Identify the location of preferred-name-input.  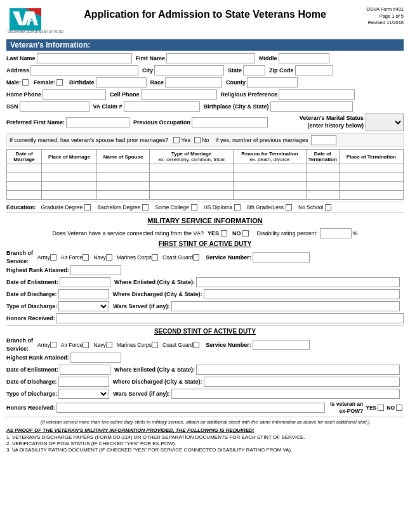
(98, 122).